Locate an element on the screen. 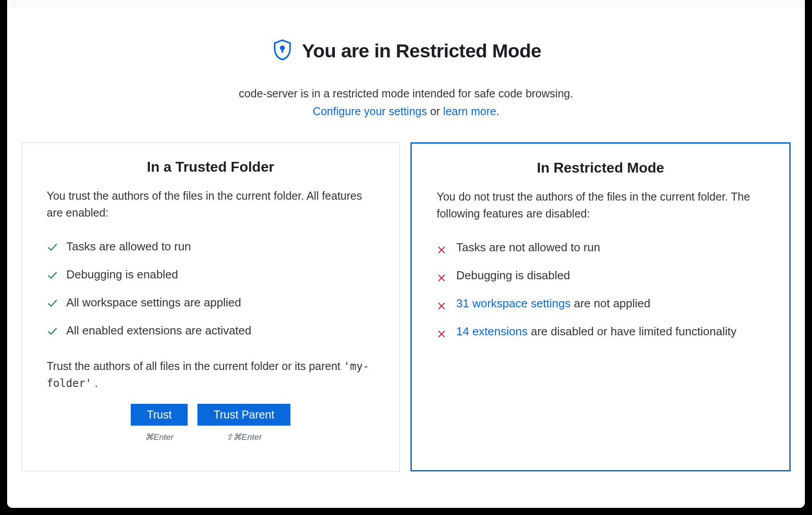 The image size is (812, 515). shield-icon is located at coordinates (282, 51).